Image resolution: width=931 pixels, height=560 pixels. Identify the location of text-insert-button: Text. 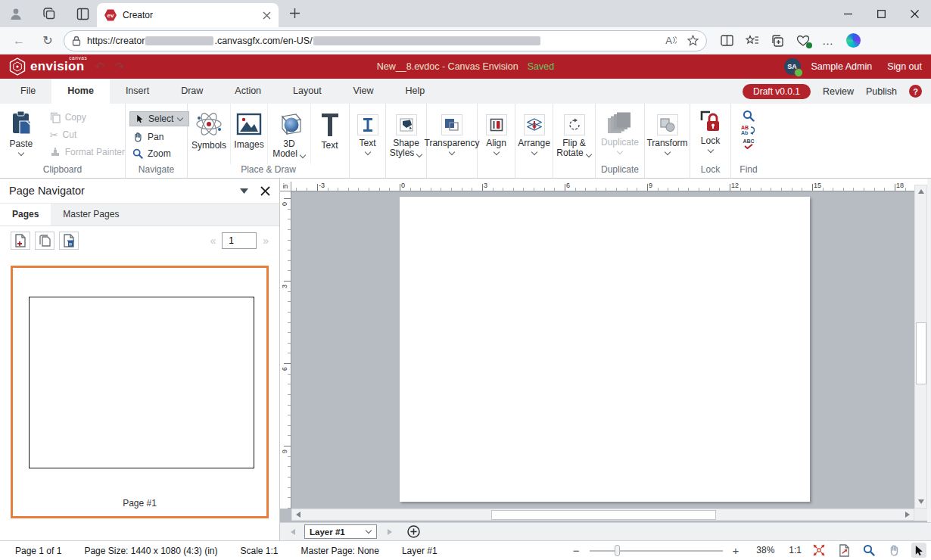
(330, 134).